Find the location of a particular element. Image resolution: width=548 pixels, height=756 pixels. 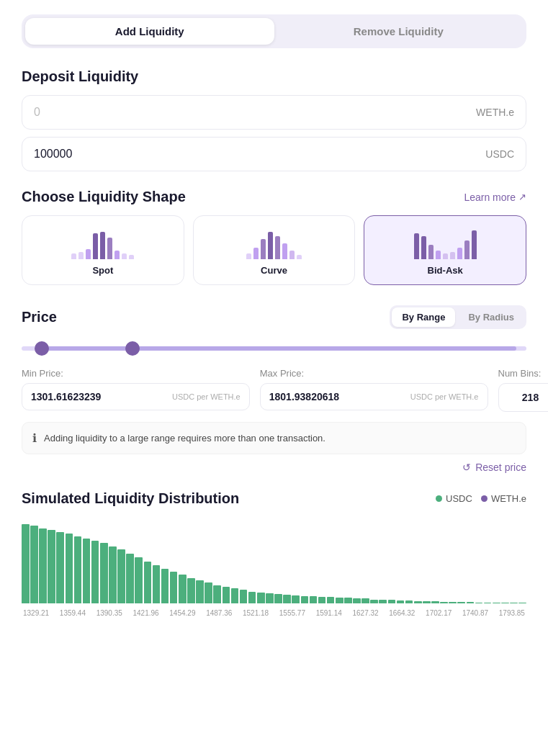

weth-dot is located at coordinates (484, 498).